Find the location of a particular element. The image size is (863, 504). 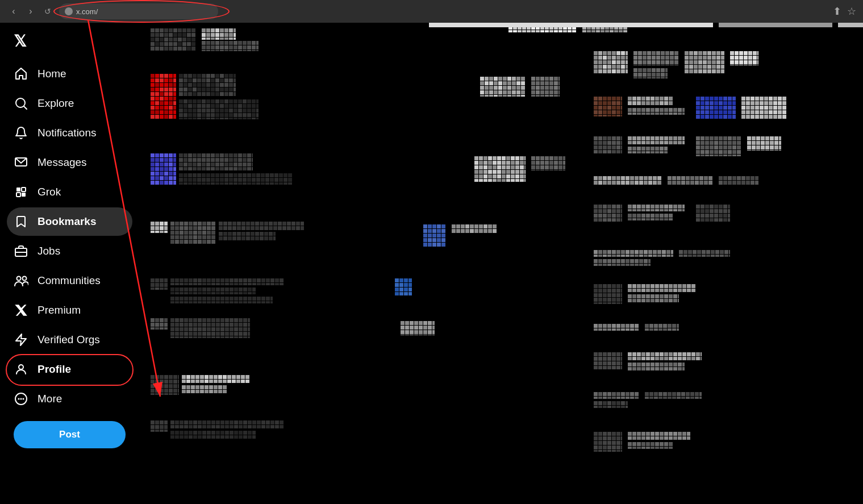

forward-button: › is located at coordinates (31, 11).